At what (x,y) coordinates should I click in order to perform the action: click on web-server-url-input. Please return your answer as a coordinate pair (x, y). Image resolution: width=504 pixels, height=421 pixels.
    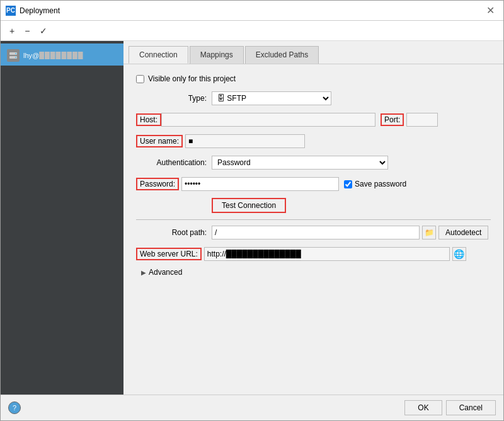
    Looking at the image, I should click on (327, 254).